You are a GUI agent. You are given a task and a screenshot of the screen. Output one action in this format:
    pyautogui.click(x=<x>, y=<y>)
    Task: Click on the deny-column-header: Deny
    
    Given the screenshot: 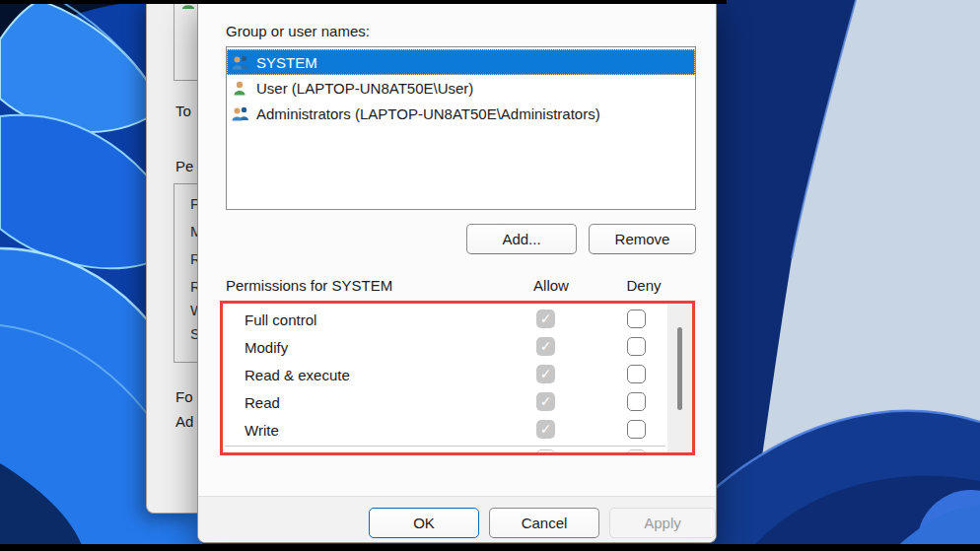 What is the action you would take?
    pyautogui.click(x=644, y=286)
    